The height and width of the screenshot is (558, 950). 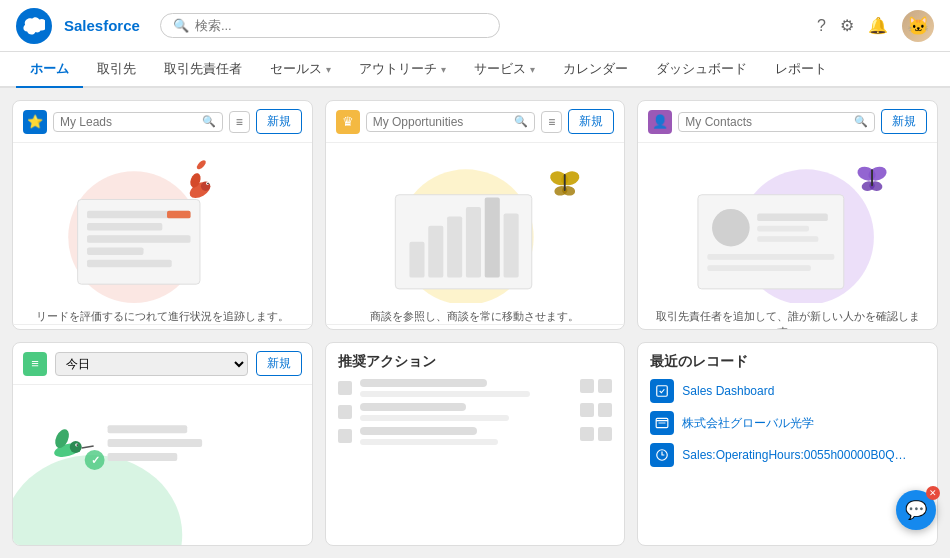 What do you see at coordinates (162, 314) in the screenshot?
I see `leads-description: リードを評価するにつれて進行状況を追跡します。` at bounding box center [162, 314].